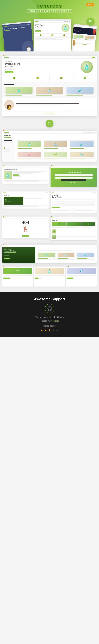 The image size is (99, 644). What do you see at coordinates (50, 176) in the screenshot?
I see `two-col-section-1: Sport Pendant Solace 🧴` at bounding box center [50, 176].